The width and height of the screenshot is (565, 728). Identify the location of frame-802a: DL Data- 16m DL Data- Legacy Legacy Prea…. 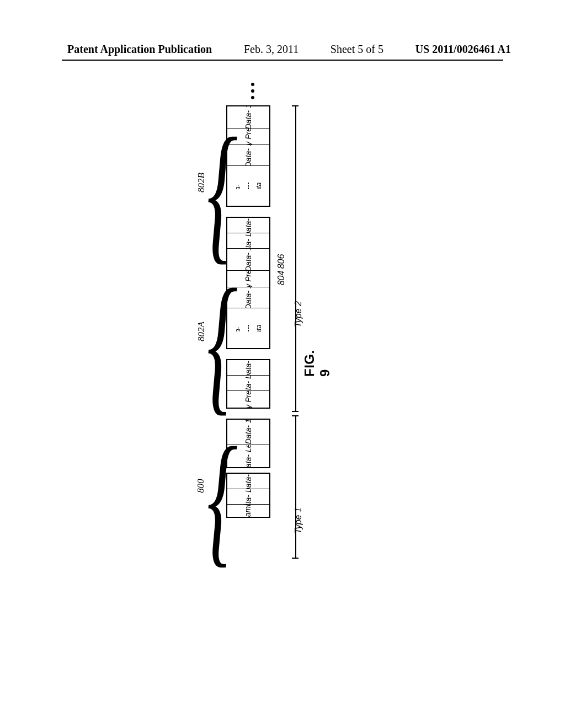
(248, 384).